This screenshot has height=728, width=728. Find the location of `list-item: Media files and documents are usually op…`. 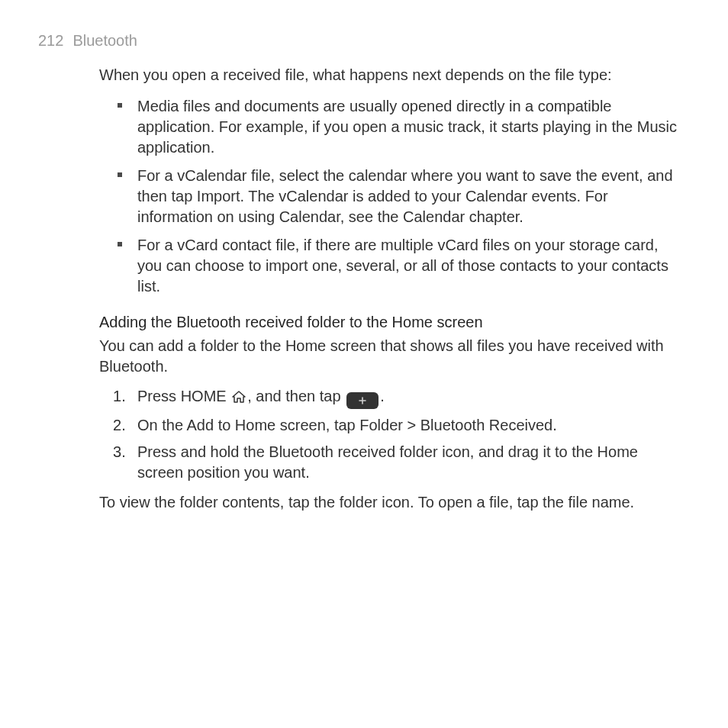

list-item: Media files and documents are usually op… is located at coordinates (391, 127).